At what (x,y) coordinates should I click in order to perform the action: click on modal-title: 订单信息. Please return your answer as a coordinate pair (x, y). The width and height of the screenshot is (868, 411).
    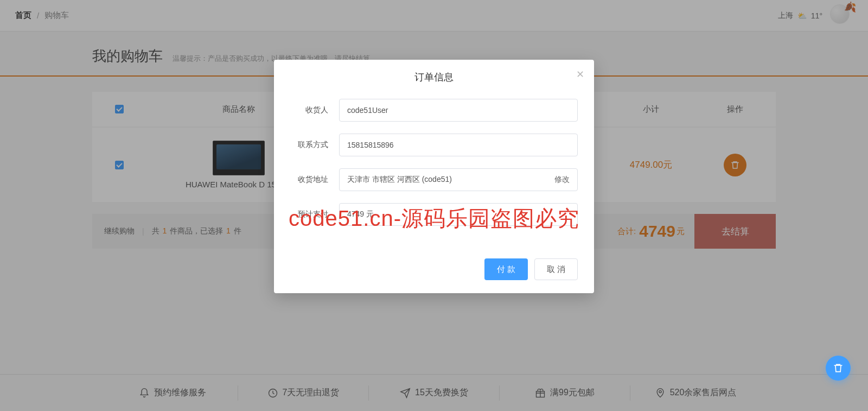
    Looking at the image, I should click on (434, 77).